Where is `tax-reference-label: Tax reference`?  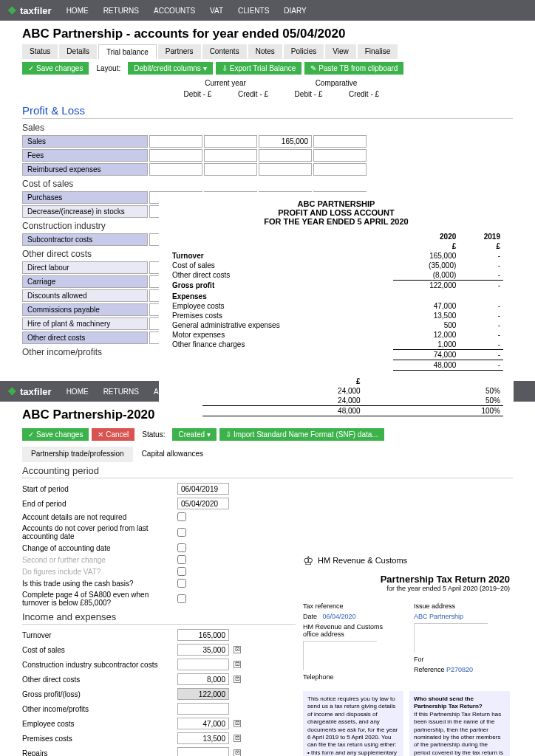 tax-reference-label: Tax reference is located at coordinates (351, 606).